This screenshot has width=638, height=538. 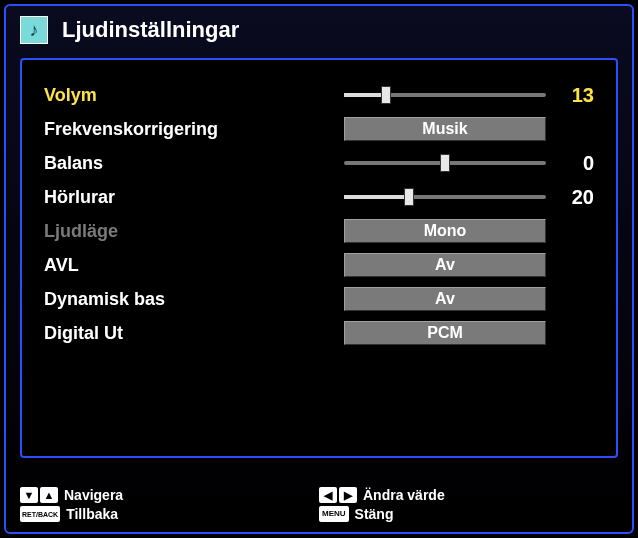 What do you see at coordinates (319, 95) in the screenshot?
I see `row-volume: Volym 13` at bounding box center [319, 95].